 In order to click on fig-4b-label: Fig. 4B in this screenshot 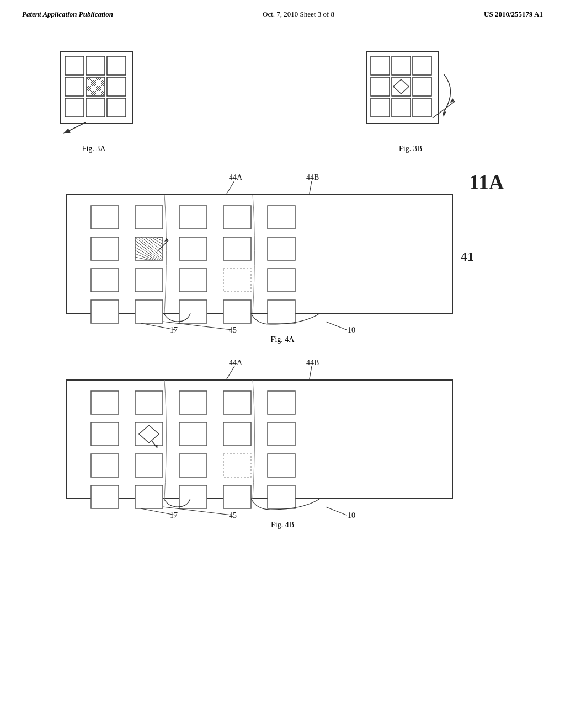, I will do `click(282, 525)`.